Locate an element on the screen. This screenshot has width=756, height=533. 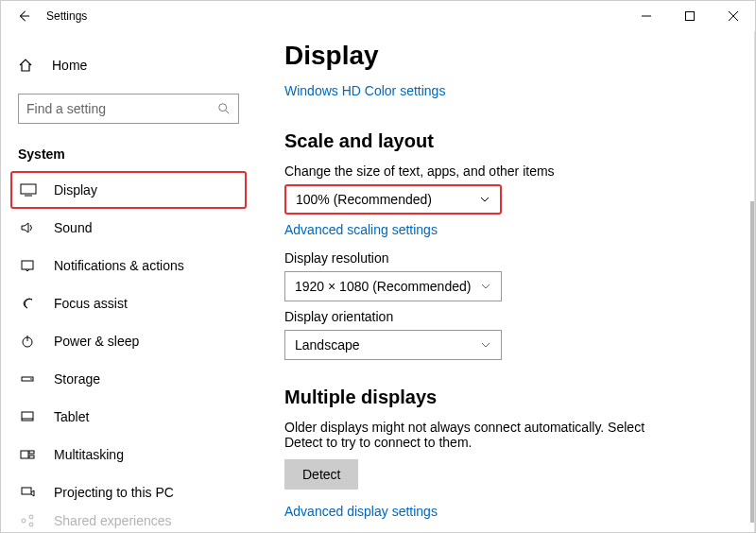
home-icon is located at coordinates (29, 65).